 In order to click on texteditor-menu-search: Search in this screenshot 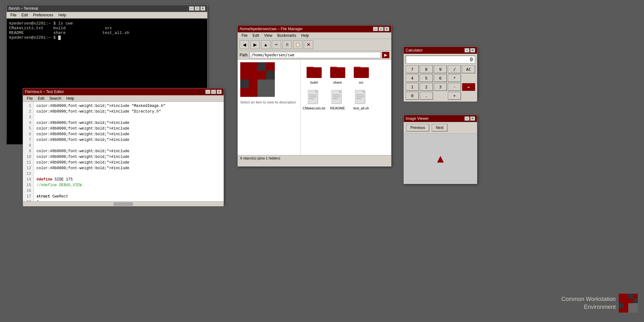, I will do `click(55, 98)`.